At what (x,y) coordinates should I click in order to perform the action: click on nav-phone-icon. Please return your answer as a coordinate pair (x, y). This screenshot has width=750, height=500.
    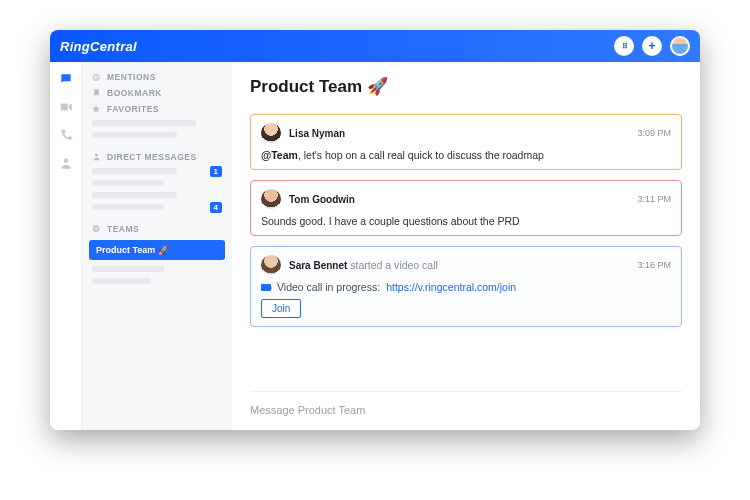
    Looking at the image, I should click on (66, 135).